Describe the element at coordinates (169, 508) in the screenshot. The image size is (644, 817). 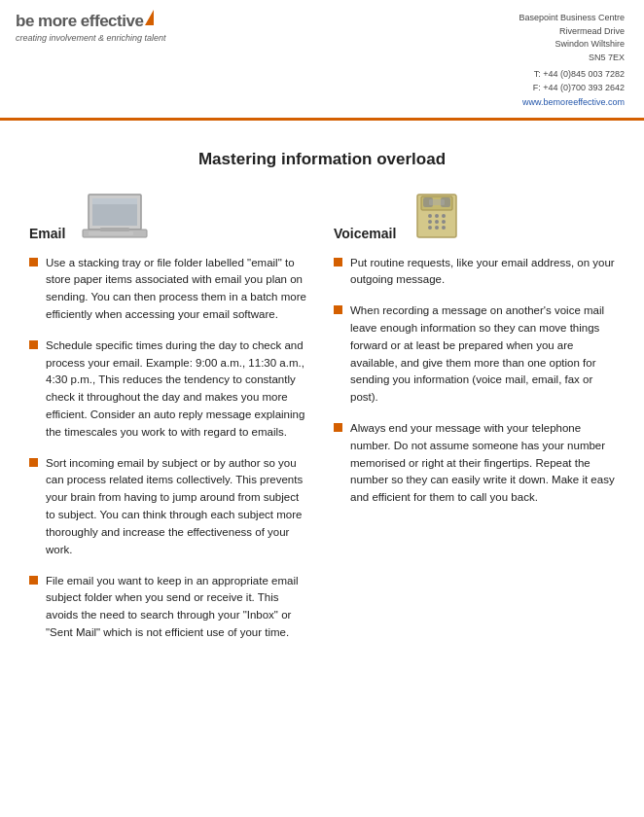
I see `email-bullet-3: Sort incoming email by subject or by aut…` at that location.